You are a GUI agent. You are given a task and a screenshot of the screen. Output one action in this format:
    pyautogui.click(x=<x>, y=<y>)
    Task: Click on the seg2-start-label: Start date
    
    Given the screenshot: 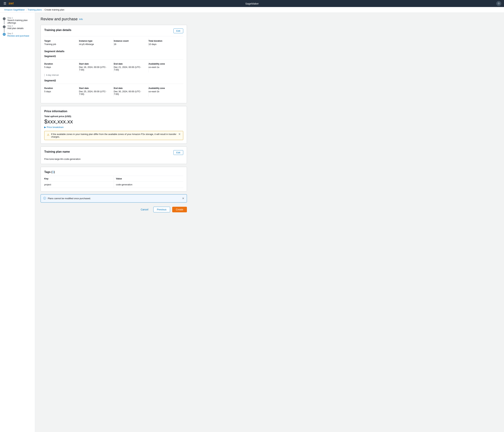 What is the action you would take?
    pyautogui.click(x=95, y=88)
    